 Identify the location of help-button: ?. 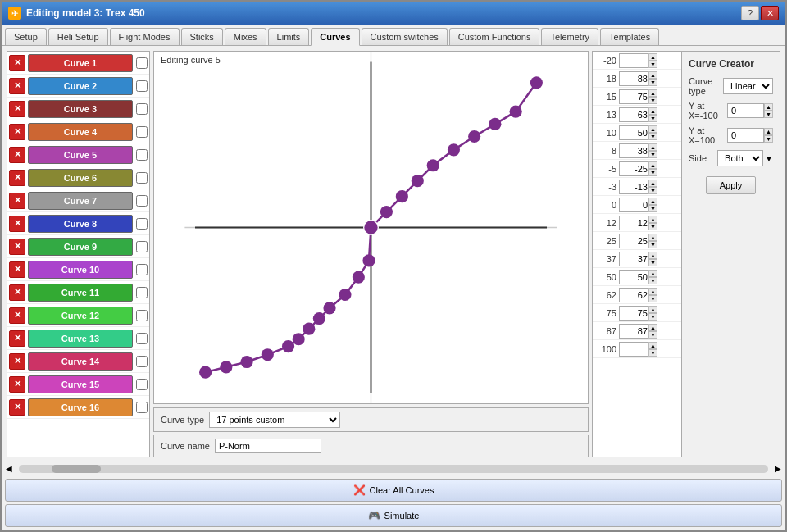
(750, 13).